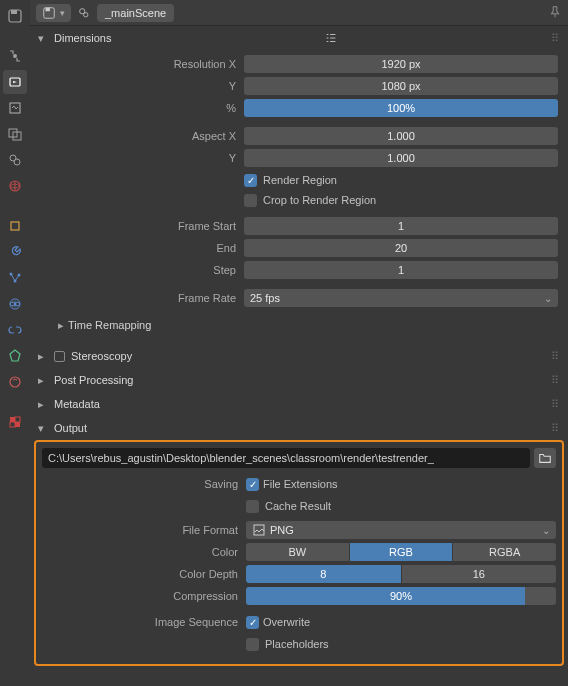 This screenshot has width=568, height=686. Describe the element at coordinates (250, 200) in the screenshot. I see `crop-region-checkbox` at that location.